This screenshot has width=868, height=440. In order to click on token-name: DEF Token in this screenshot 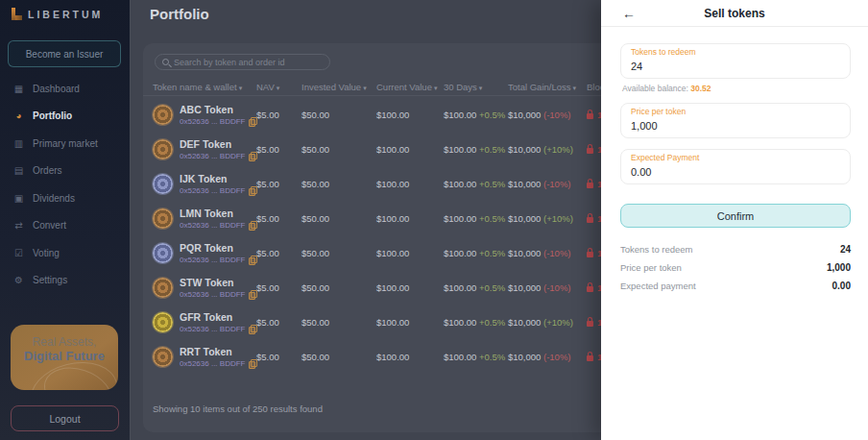, I will do `click(217, 144)`.